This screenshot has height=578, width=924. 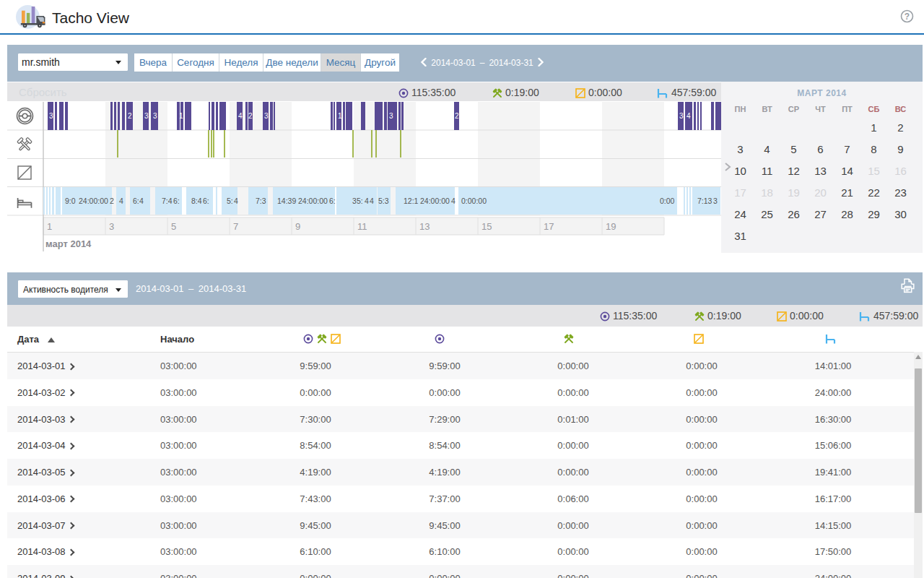 What do you see at coordinates (69, 244) in the screenshot?
I see `svg-text: март 2014` at bounding box center [69, 244].